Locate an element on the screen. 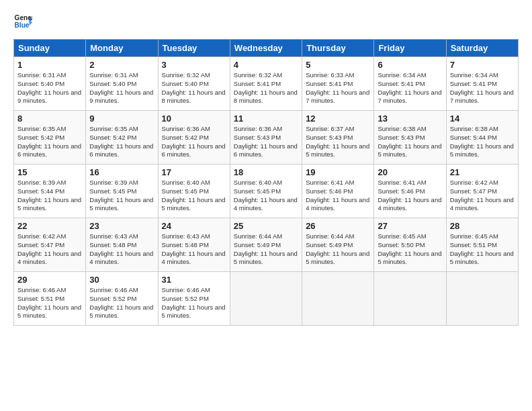 This screenshot has width=532, height=411. day-number: 25 is located at coordinates (266, 226).